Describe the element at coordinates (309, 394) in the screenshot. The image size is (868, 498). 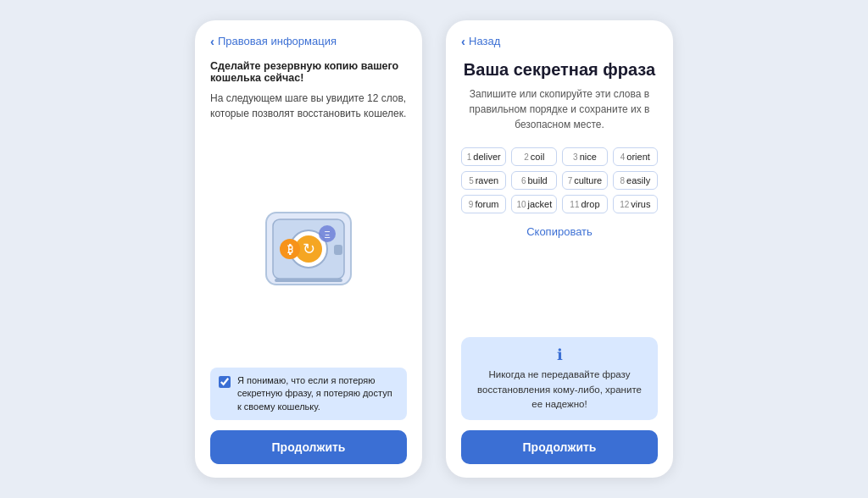
I see `checkbox-row: Я понимаю, что если я потеряю секретную …` at that location.